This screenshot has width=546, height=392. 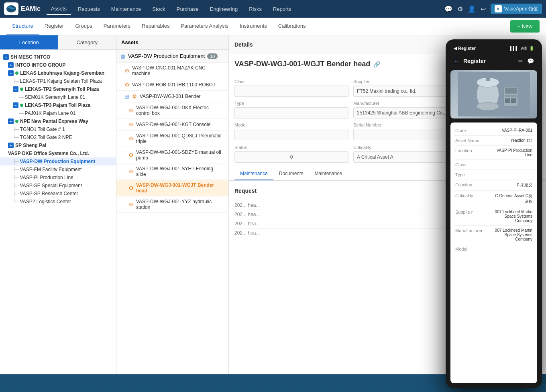 I want to click on tree-item-paj01k: └─ PAJ01K Pajam Lane 01, so click(x=58, y=113).